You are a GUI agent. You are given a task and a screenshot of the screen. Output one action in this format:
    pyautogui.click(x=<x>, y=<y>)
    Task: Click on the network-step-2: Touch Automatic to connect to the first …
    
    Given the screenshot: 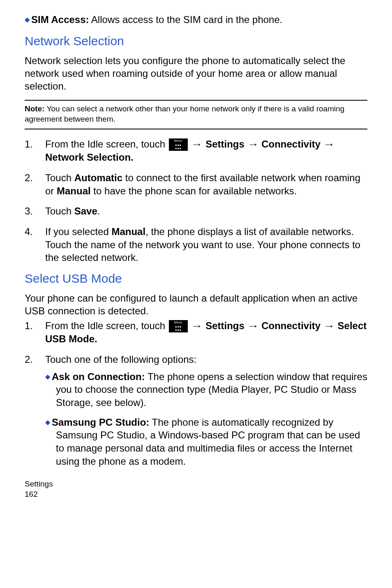 What is the action you would take?
    pyautogui.click(x=196, y=184)
    